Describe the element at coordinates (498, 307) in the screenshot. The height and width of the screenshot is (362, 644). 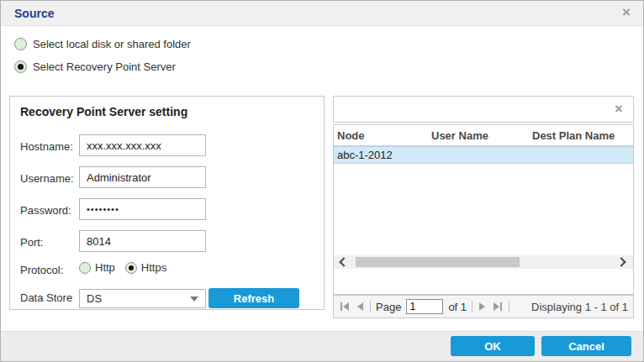
I see `last-page-button` at that location.